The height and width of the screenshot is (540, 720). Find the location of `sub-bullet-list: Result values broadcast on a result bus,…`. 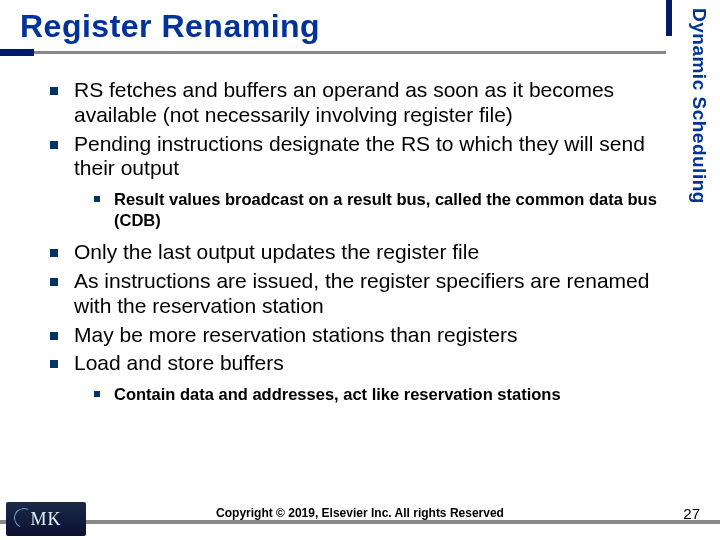

sub-bullet-list: Result values broadcast on a result bus,… is located at coordinates (368, 210).